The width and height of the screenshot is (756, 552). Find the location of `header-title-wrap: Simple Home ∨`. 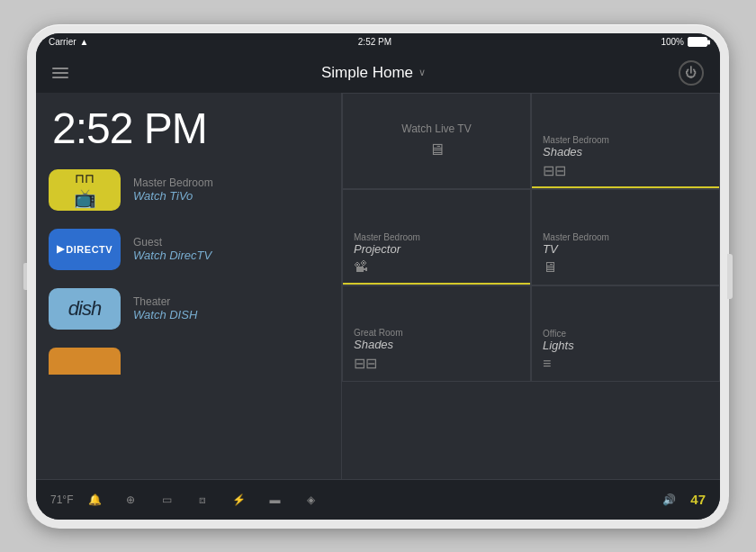

header-title-wrap: Simple Home ∨ is located at coordinates (374, 73).